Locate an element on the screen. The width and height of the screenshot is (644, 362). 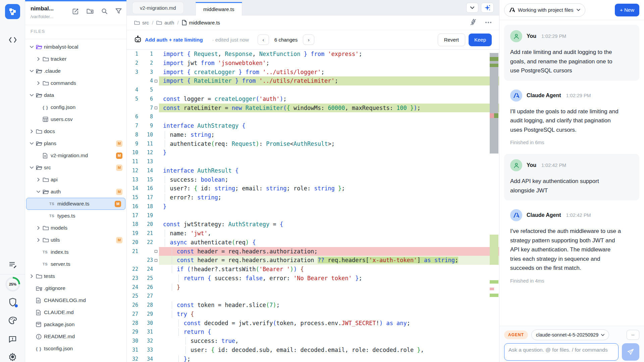
notes-edit-icon is located at coordinates (13, 265).